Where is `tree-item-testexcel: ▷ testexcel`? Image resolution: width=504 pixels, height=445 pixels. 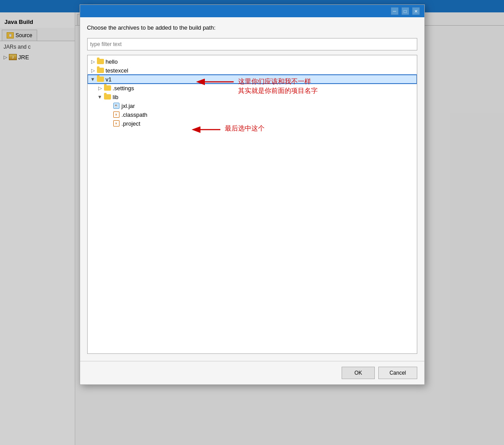 tree-item-testexcel: ▷ testexcel is located at coordinates (252, 70).